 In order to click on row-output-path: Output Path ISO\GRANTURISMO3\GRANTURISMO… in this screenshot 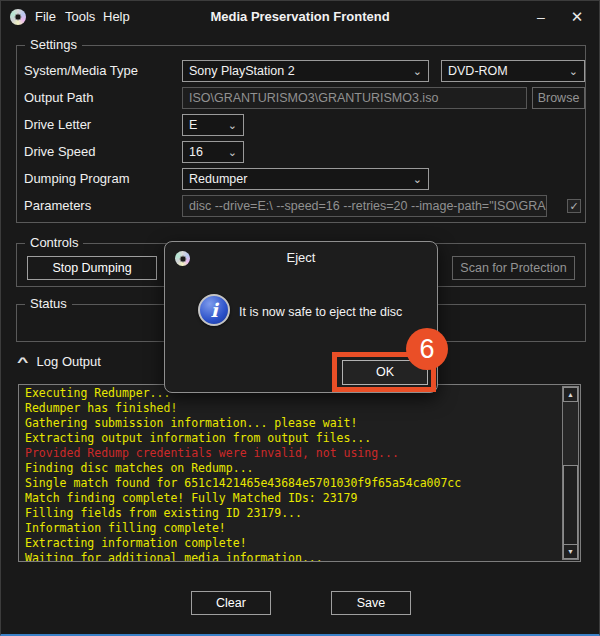, I will do `click(301, 98)`.